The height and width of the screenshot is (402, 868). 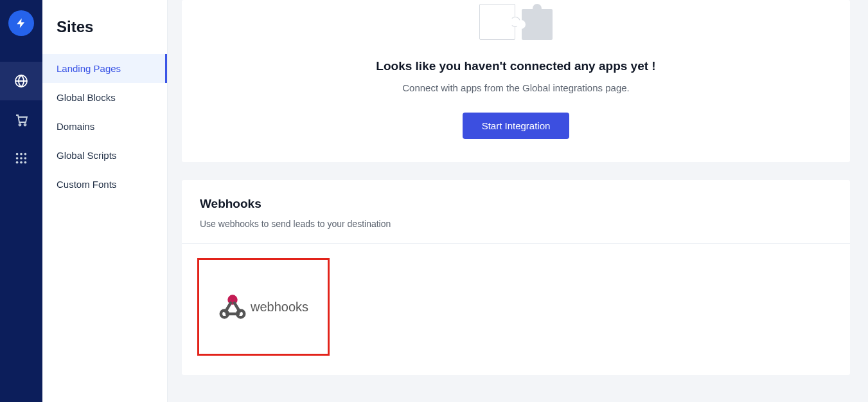 What do you see at coordinates (21, 81) in the screenshot?
I see `nav-rail-sites` at bounding box center [21, 81].